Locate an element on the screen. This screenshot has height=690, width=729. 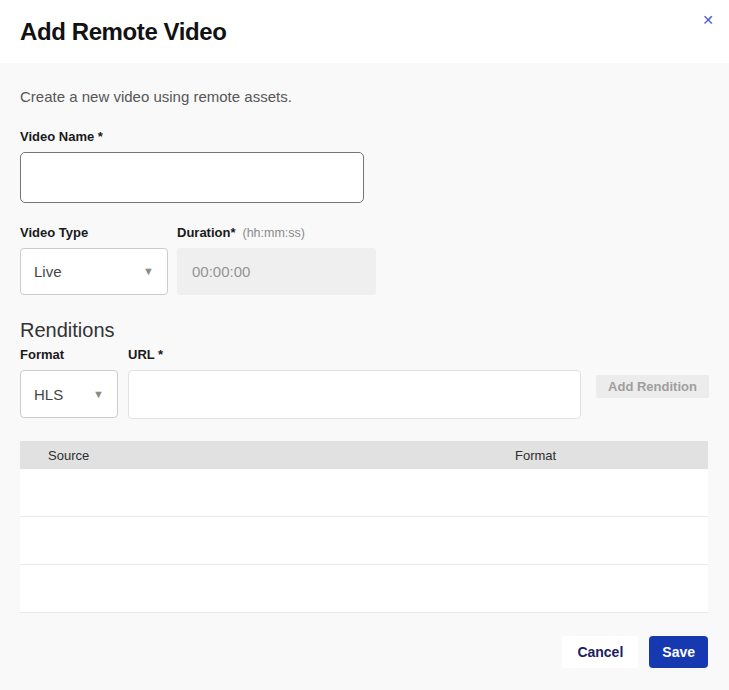
url-label: URL * is located at coordinates (354, 354).